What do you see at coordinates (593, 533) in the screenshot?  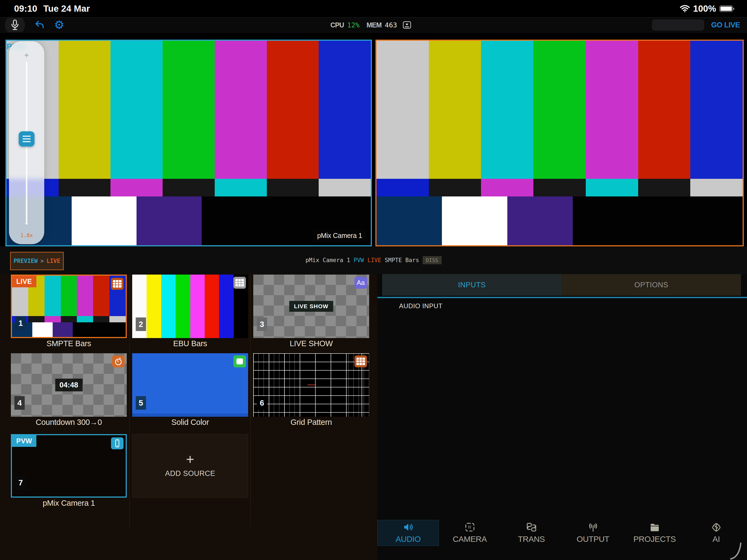 I see `nav-output: OUTPUT` at bounding box center [593, 533].